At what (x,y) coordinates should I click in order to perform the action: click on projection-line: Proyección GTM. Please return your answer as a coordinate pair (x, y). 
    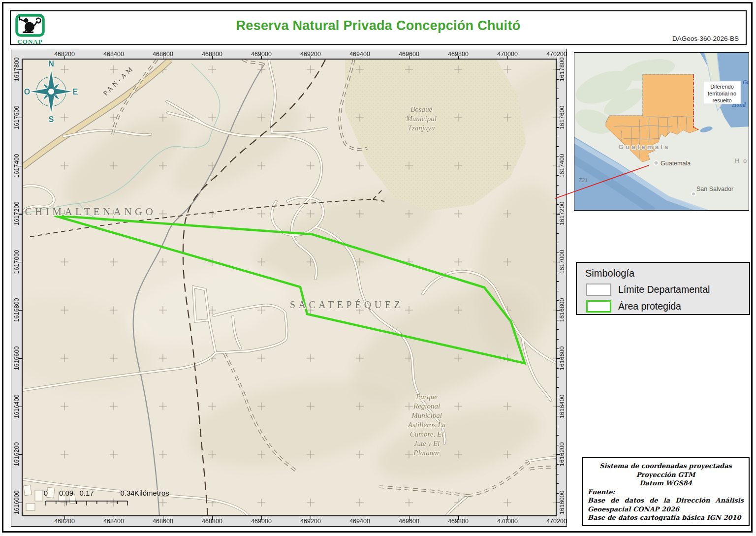
    Looking at the image, I should click on (665, 475).